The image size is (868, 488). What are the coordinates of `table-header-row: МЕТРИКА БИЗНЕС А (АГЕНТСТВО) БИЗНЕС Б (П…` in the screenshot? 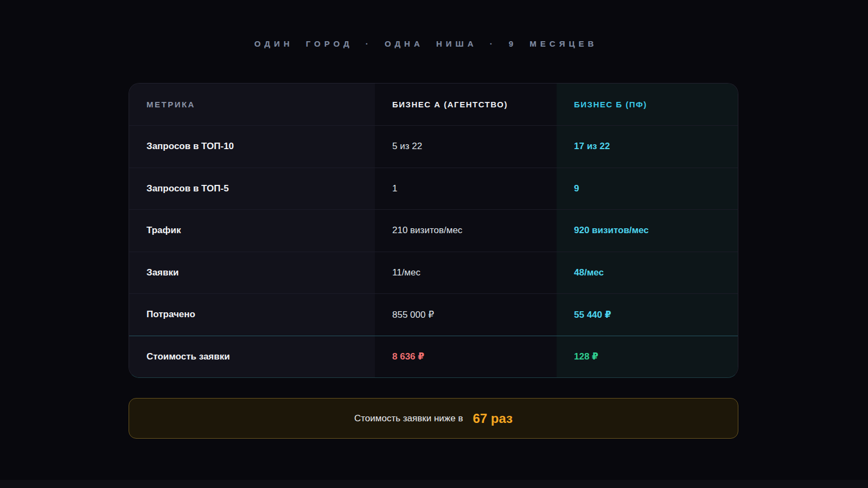 It's located at (433, 104).